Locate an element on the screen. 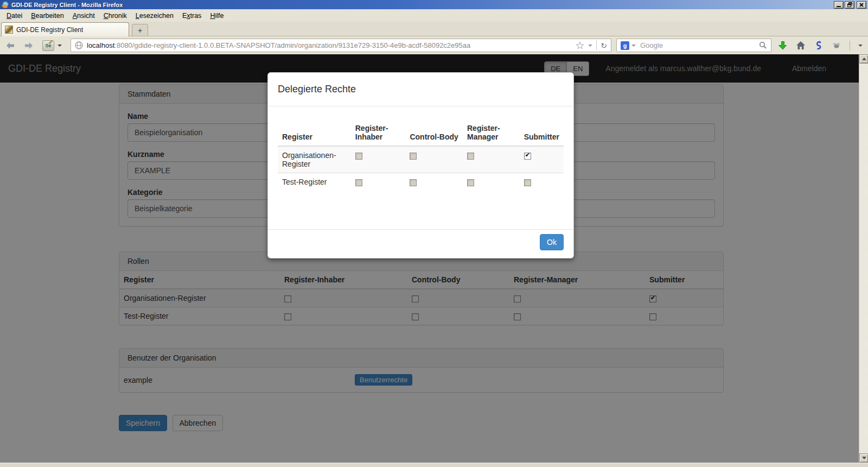 This screenshot has width=868, height=467. addon-dropdown-icon is located at coordinates (60, 46).